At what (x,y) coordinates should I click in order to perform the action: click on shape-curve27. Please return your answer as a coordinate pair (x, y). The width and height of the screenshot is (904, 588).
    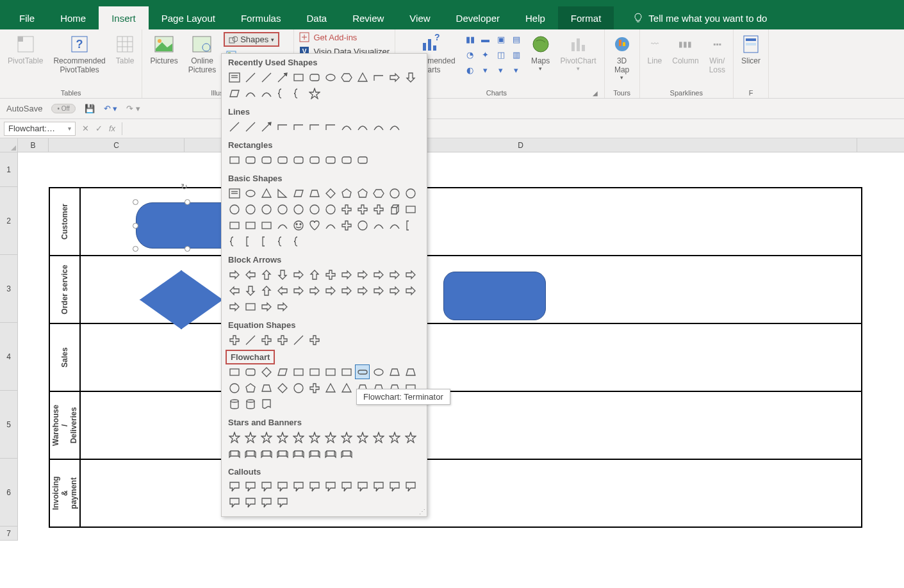
    Looking at the image, I should click on (282, 225).